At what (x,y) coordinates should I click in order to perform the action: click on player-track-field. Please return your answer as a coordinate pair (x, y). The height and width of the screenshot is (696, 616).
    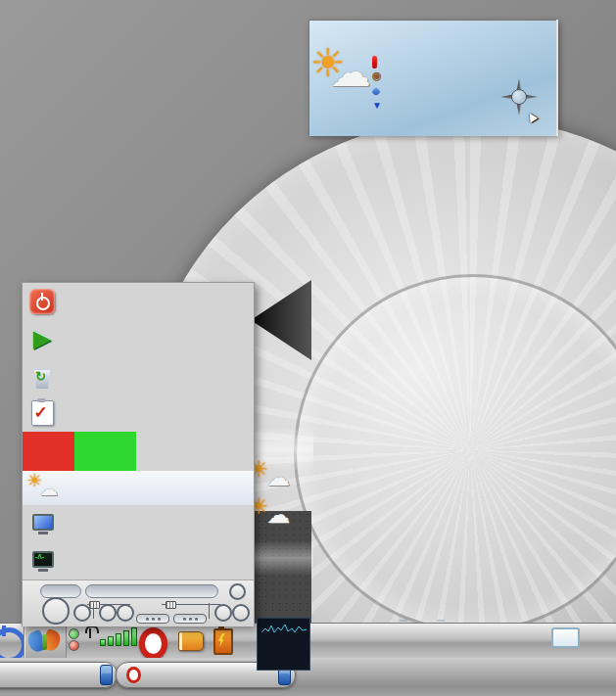
    Looking at the image, I should click on (152, 591).